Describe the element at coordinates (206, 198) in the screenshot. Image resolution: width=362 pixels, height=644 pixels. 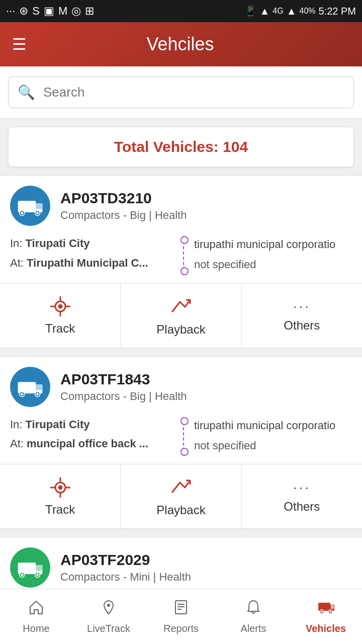
I see `plate-number: AP03TD3210` at that location.